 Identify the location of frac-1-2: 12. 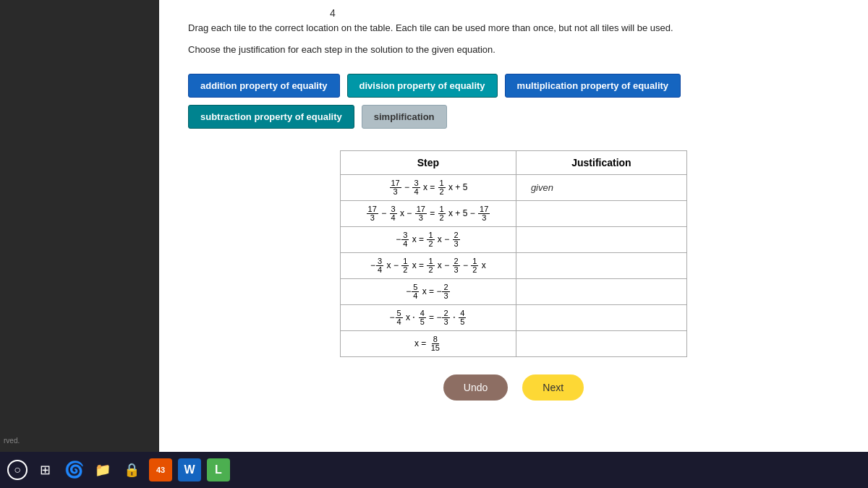
(442, 188).